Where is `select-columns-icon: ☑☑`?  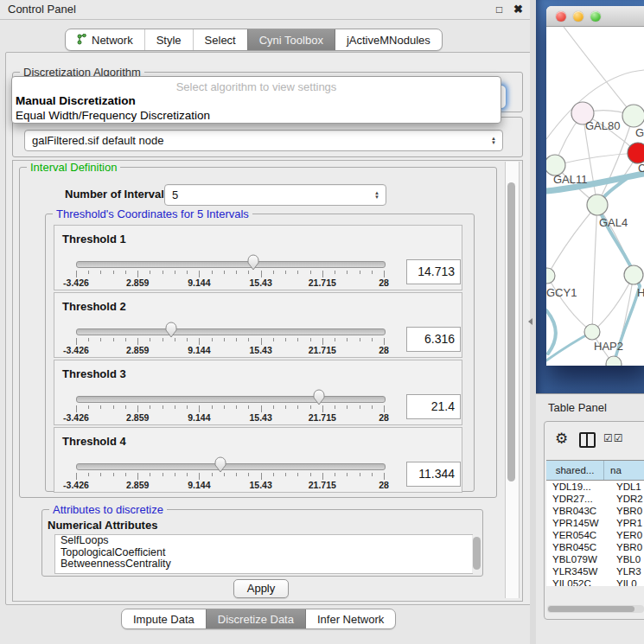 select-columns-icon: ☑☑ is located at coordinates (614, 438).